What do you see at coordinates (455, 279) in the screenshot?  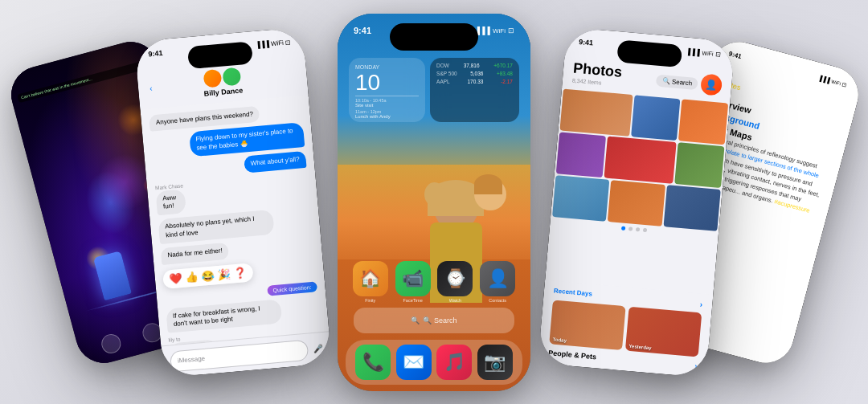 I see `watch-icon: ⌚` at bounding box center [455, 279].